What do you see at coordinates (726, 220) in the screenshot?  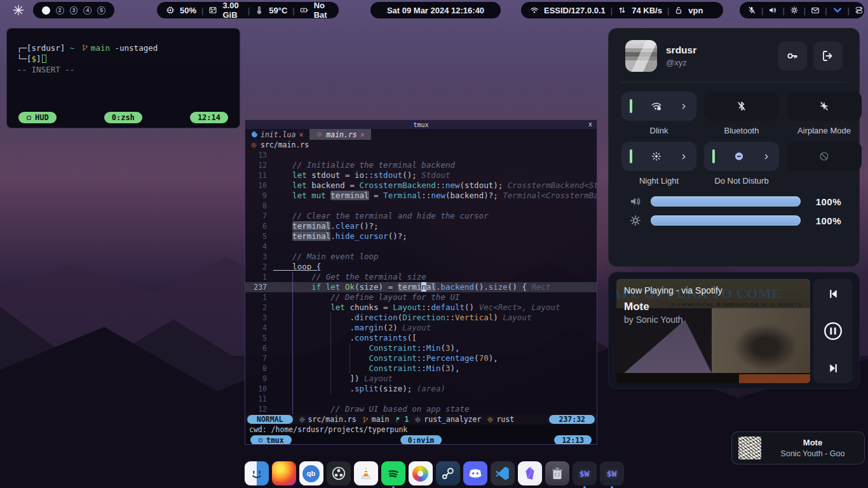 I see `brightness-slider` at bounding box center [726, 220].